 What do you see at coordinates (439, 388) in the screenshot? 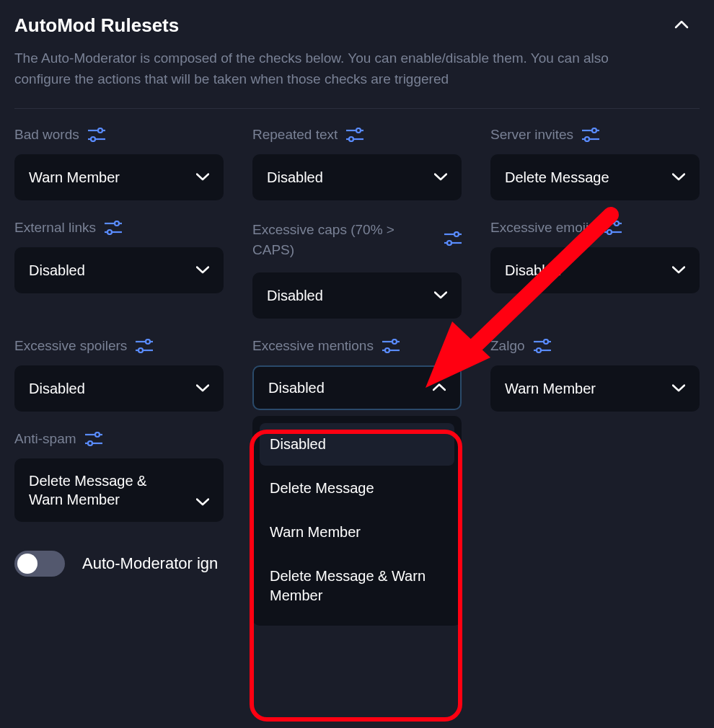
I see `chevron-up-icon` at bounding box center [439, 388].